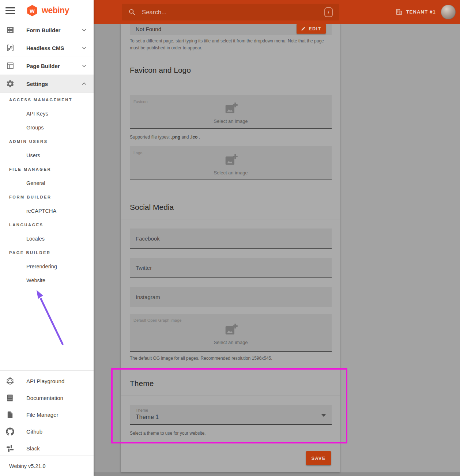 Image resolution: width=460 pixels, height=476 pixels. I want to click on social-media-section-title: Social Media, so click(230, 208).